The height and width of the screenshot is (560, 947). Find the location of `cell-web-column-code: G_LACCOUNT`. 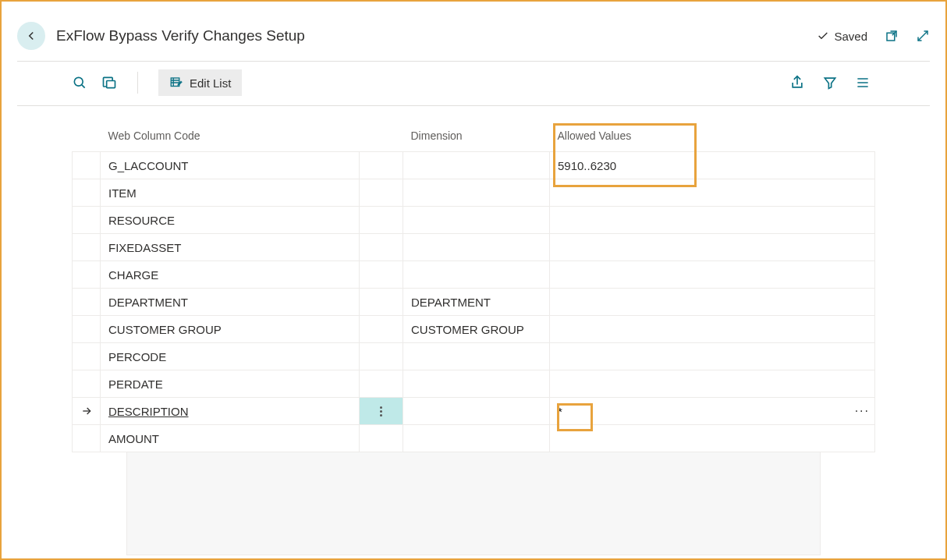

cell-web-column-code: G_LACCOUNT is located at coordinates (230, 165).